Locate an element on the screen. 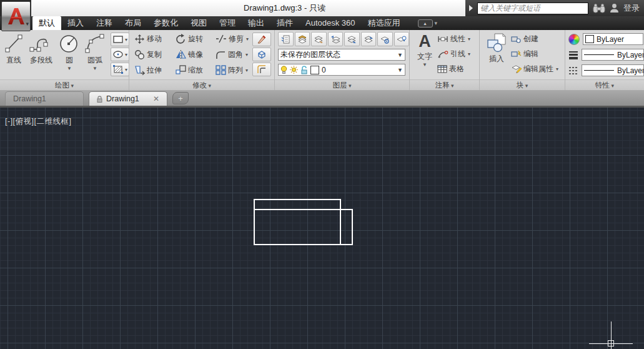 The width and height of the screenshot is (644, 349). scale-button: 缩放 is located at coordinates (196, 70).